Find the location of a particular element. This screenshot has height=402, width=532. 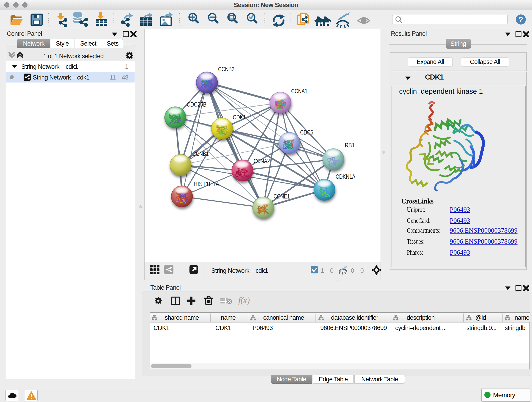

svg-text: CCNB2 is located at coordinates (226, 69).